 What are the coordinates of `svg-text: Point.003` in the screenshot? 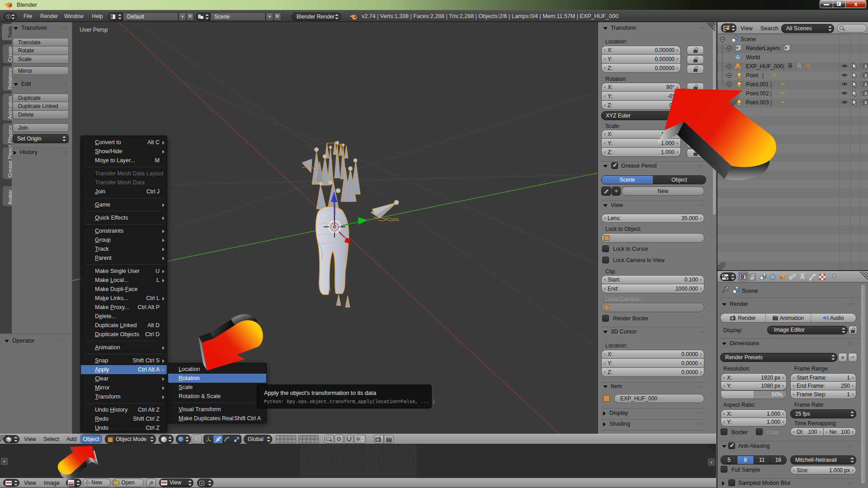 It's located at (758, 103).